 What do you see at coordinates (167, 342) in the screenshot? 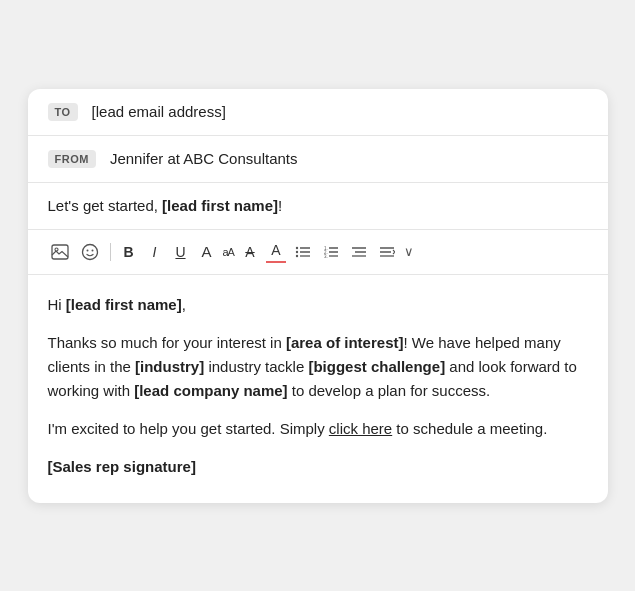
I see `para1-text-1: Thanks so much for your interest in` at bounding box center [167, 342].